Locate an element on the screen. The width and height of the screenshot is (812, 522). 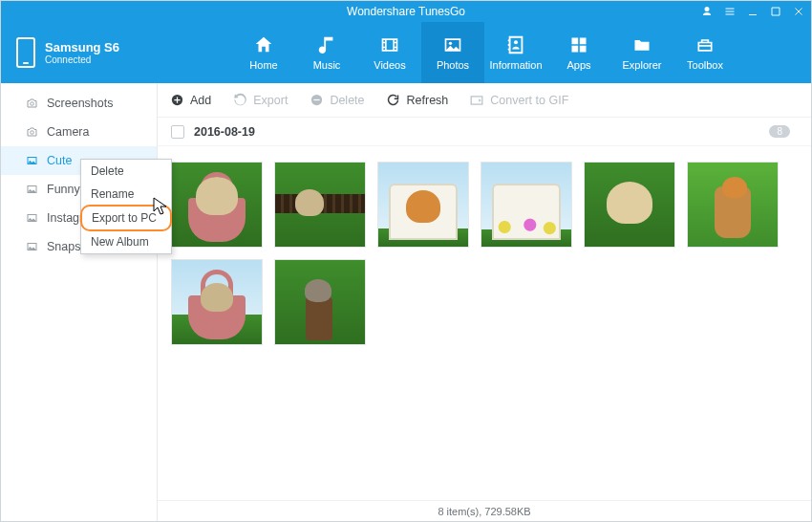
nav-label: Information is located at coordinates (516, 65).